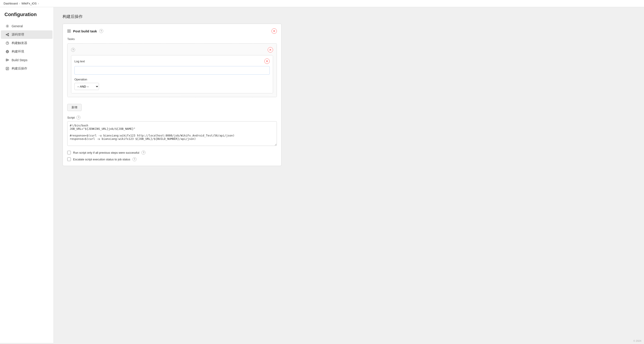 The width and height of the screenshot is (644, 344). Describe the element at coordinates (20, 68) in the screenshot. I see `sidebar-item-post-build-label: 构建后操作` at that location.